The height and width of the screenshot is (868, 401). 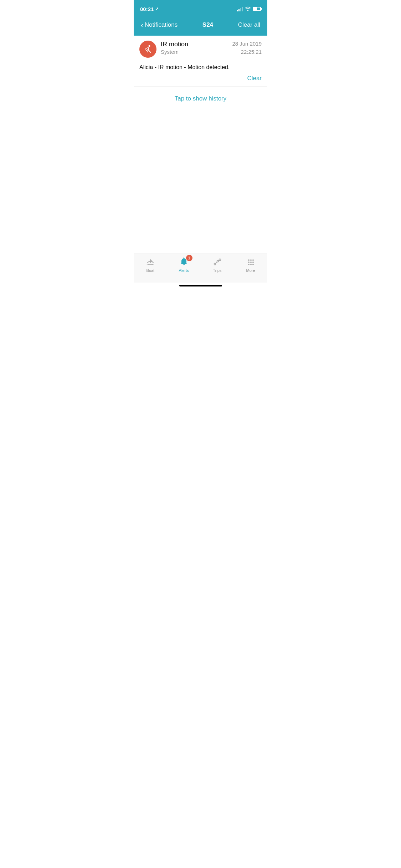 What do you see at coordinates (150, 262) in the screenshot?
I see `boat-icon-wrap` at bounding box center [150, 262].